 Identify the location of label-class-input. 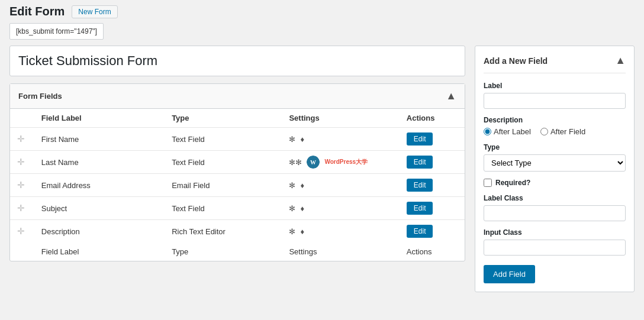
(555, 213).